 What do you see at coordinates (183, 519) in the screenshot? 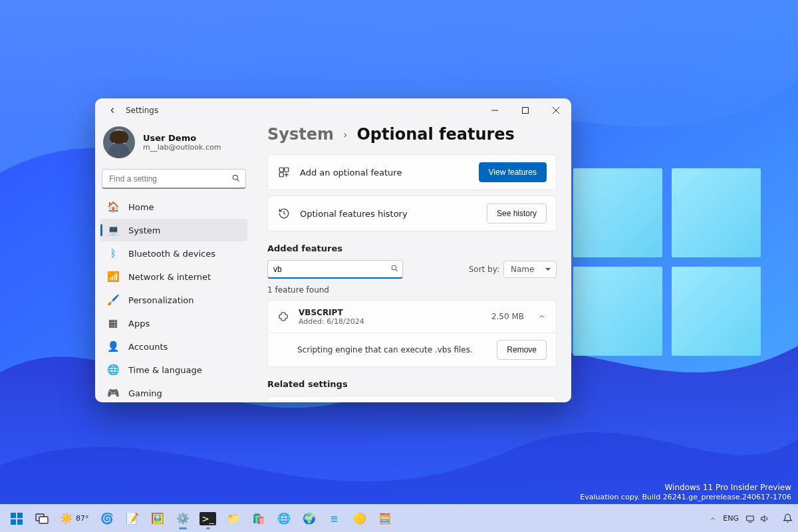
I see `taskbar-app-settings: ⚙️` at bounding box center [183, 519].